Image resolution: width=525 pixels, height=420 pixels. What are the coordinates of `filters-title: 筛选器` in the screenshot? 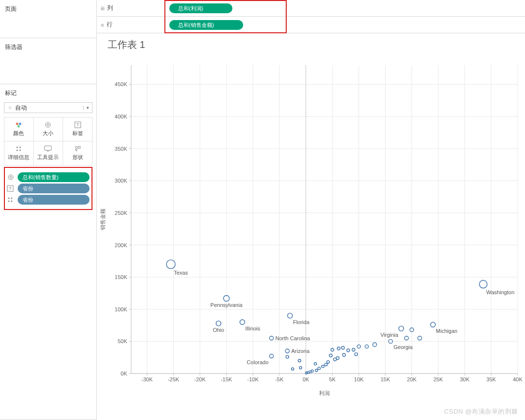 It's located at (48, 47).